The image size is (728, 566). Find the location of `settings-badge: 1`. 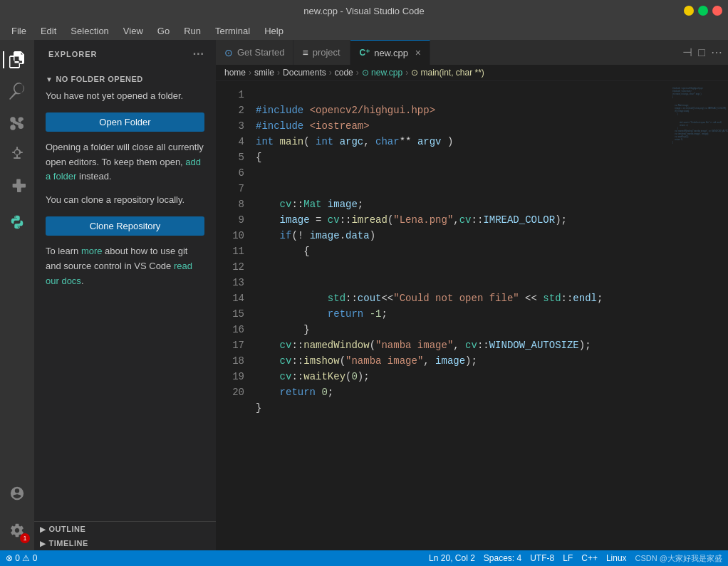

settings-badge: 1 is located at coordinates (25, 538).